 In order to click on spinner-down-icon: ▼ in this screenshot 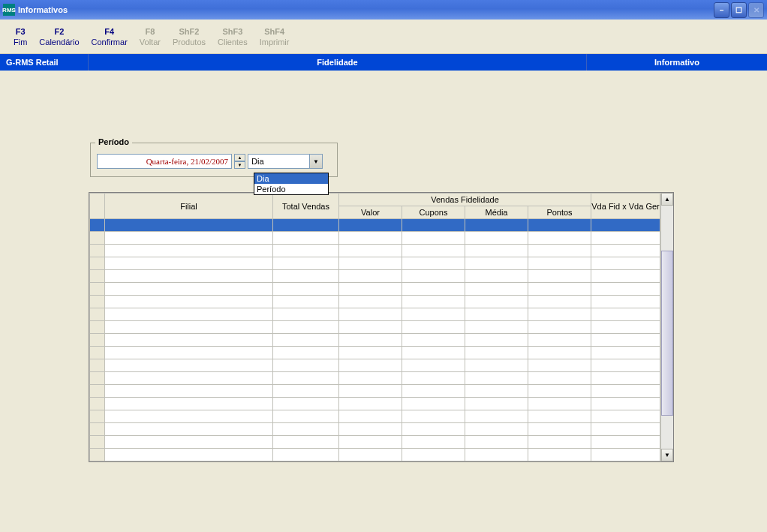, I will do `click(240, 165)`.